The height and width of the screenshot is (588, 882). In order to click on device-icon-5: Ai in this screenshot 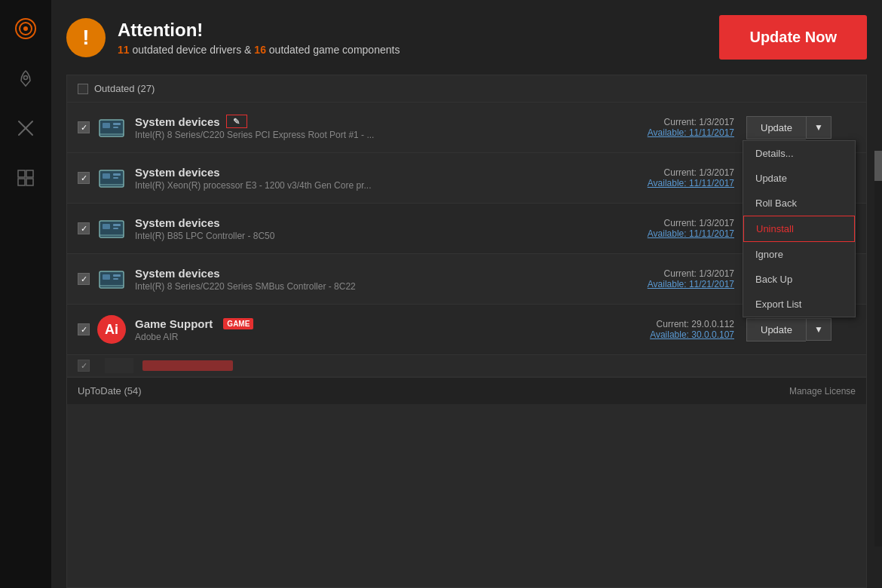, I will do `click(112, 329)`.